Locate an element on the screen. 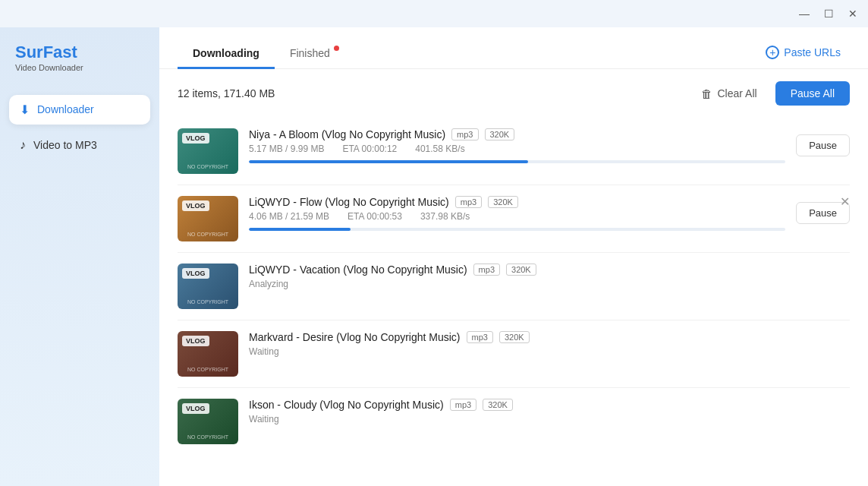 The image size is (868, 486). download-item: VLOG NO COPYRIGHT Niya - A Bloom (Vlog N… is located at coordinates (514, 152).